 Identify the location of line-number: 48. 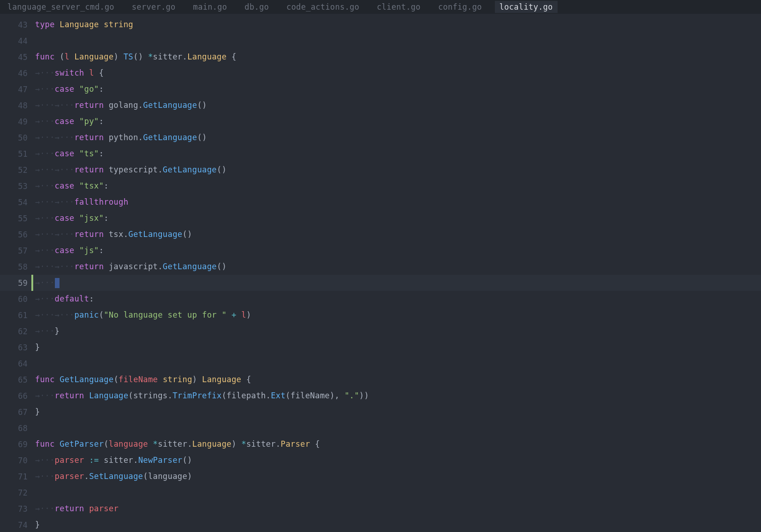
(16, 106).